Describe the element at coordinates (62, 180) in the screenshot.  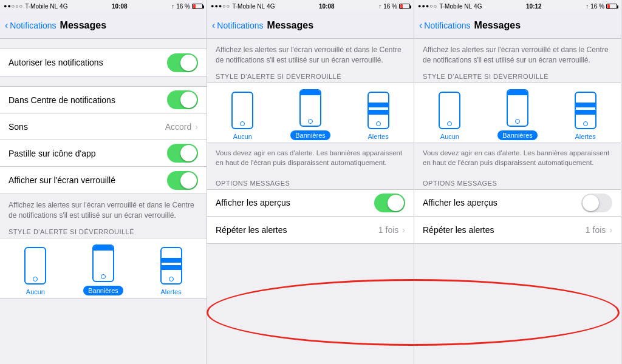
I see `afficher-ecran-label: Afficher sur l'écran verrouillé` at that location.